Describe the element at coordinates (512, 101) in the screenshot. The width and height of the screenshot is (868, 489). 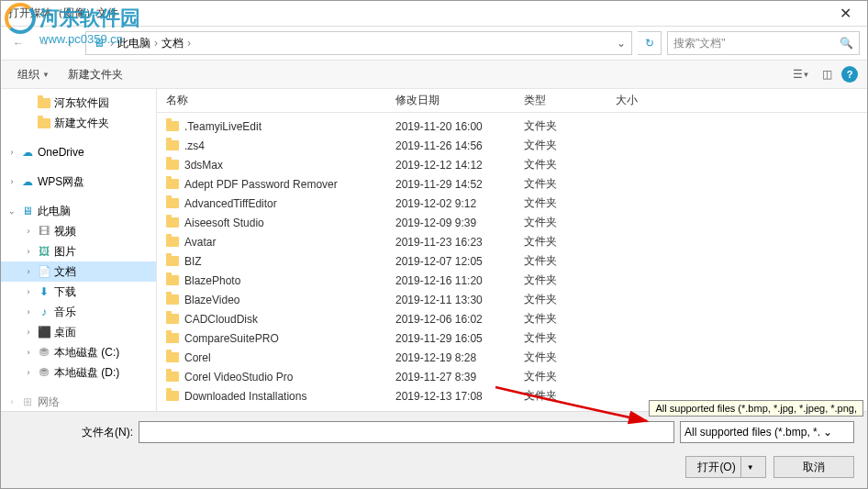
I see `column-headers: 名称 修改日期 类型 大小` at that location.